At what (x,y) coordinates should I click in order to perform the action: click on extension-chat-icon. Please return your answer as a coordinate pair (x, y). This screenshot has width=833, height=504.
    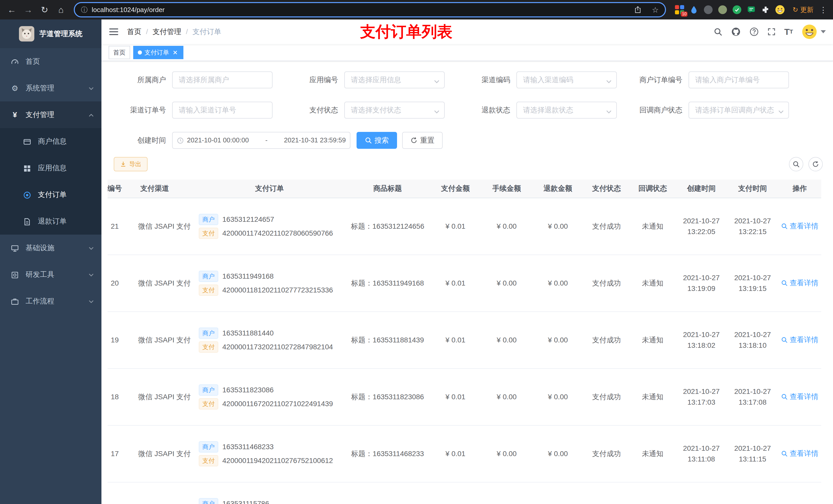
    Looking at the image, I should click on (751, 10).